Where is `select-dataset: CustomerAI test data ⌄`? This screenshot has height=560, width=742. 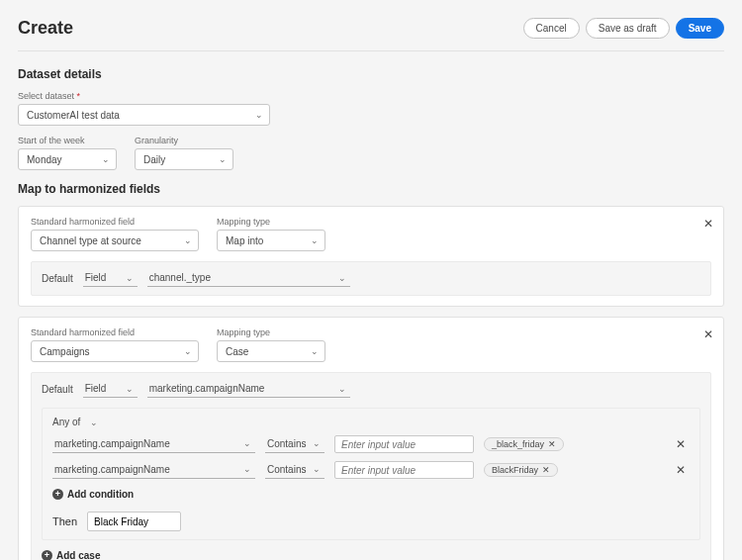 select-dataset: CustomerAI test data ⌄ is located at coordinates (144, 115).